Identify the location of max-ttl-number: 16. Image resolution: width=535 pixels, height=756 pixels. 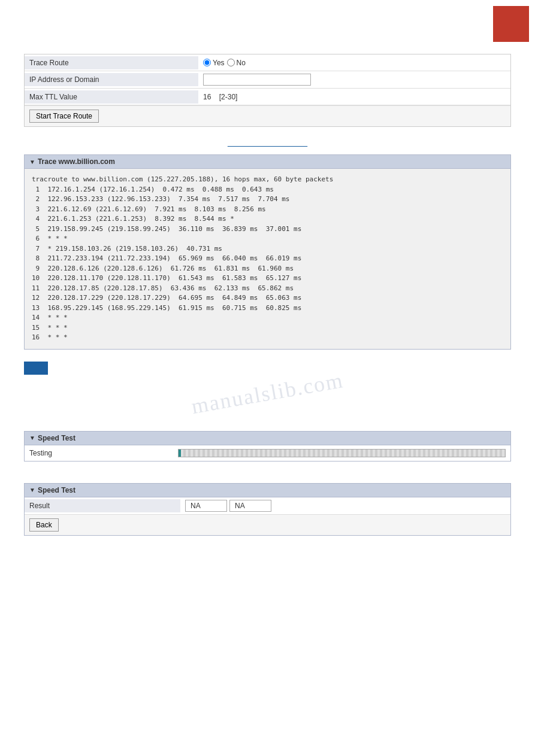
(207, 97).